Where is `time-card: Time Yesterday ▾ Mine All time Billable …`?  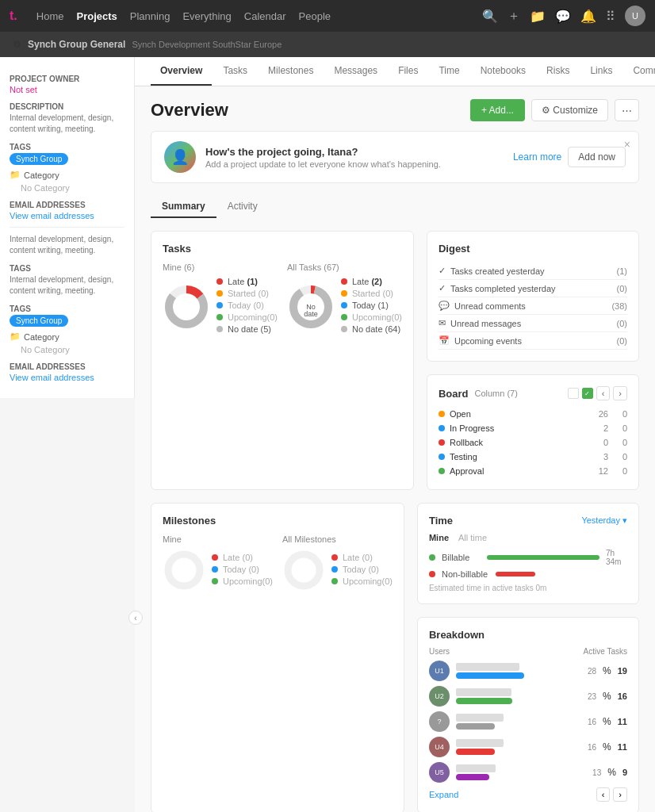
time-card: Time Yesterday ▾ Mine All time Billable … is located at coordinates (528, 553).